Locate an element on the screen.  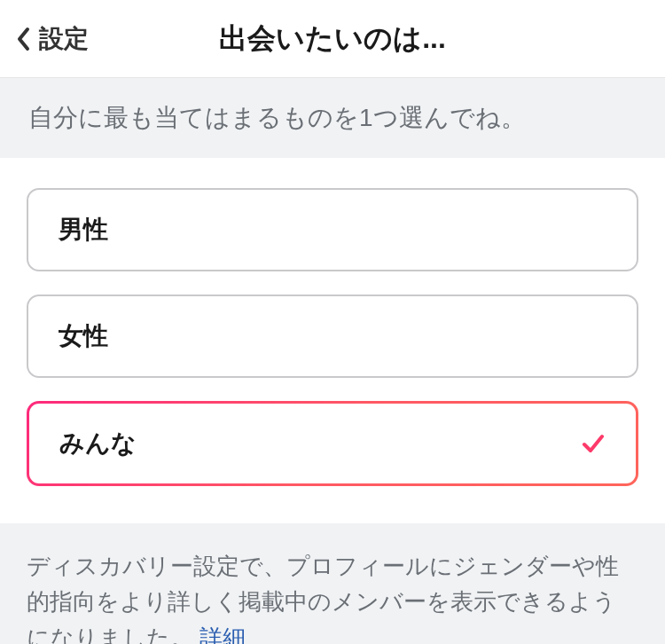
page-title: 出会いたいのは... is located at coordinates (332, 39).